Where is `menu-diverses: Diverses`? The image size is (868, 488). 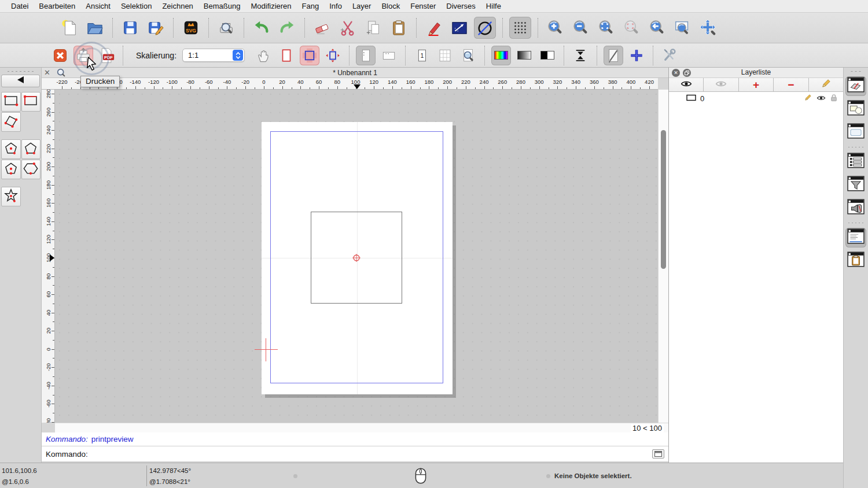
menu-diverses: Diverses is located at coordinates (461, 6).